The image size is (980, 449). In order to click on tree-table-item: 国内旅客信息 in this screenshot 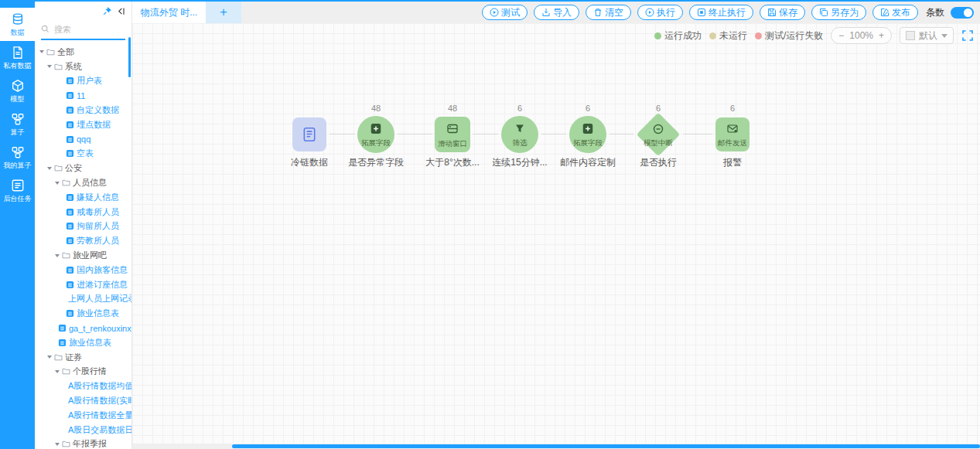, I will do `click(84, 270)`.